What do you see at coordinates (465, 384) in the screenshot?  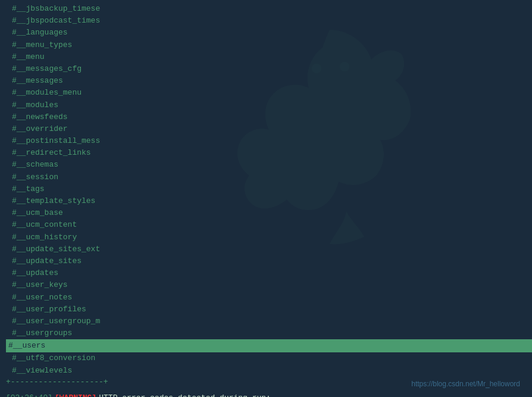 I see `watermark: https://blog.csdn.net/Mr_helloword` at bounding box center [465, 384].